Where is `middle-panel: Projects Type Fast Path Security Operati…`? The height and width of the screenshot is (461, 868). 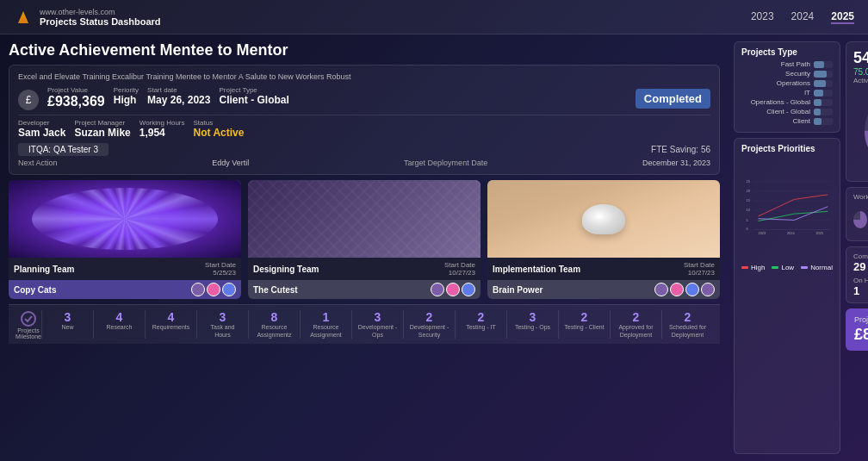
middle-panel: Projects Type Fast Path Security Operati… is located at coordinates (787, 248).